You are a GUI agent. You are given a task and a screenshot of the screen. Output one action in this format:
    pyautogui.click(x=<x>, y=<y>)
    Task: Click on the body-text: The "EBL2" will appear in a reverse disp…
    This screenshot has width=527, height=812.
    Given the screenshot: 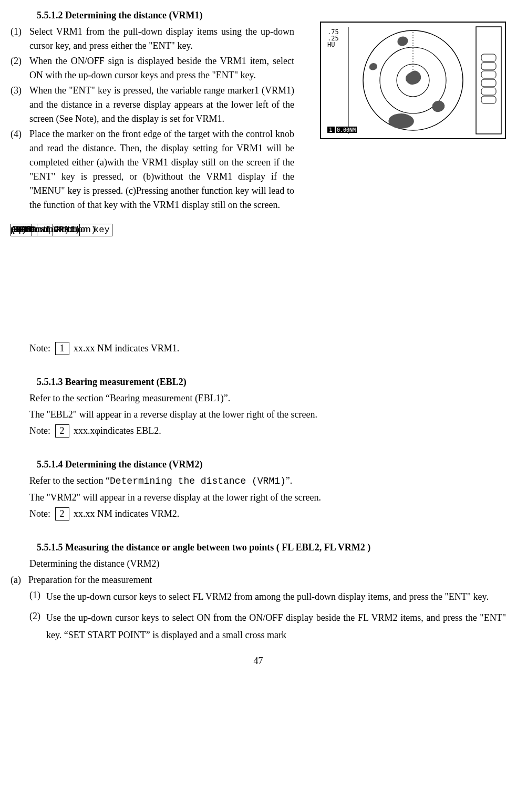 What is the action you would take?
    pyautogui.click(x=268, y=415)
    